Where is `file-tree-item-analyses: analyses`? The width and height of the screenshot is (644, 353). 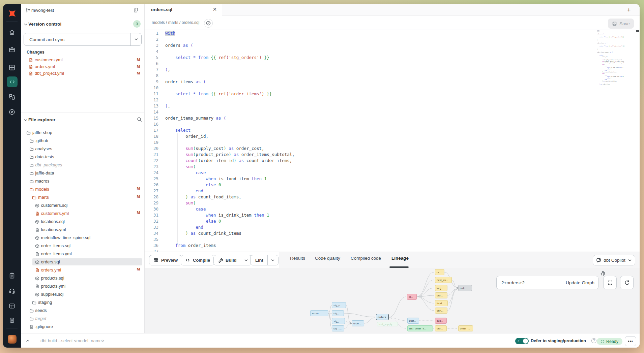 file-tree-item-analyses: analyses is located at coordinates (83, 149).